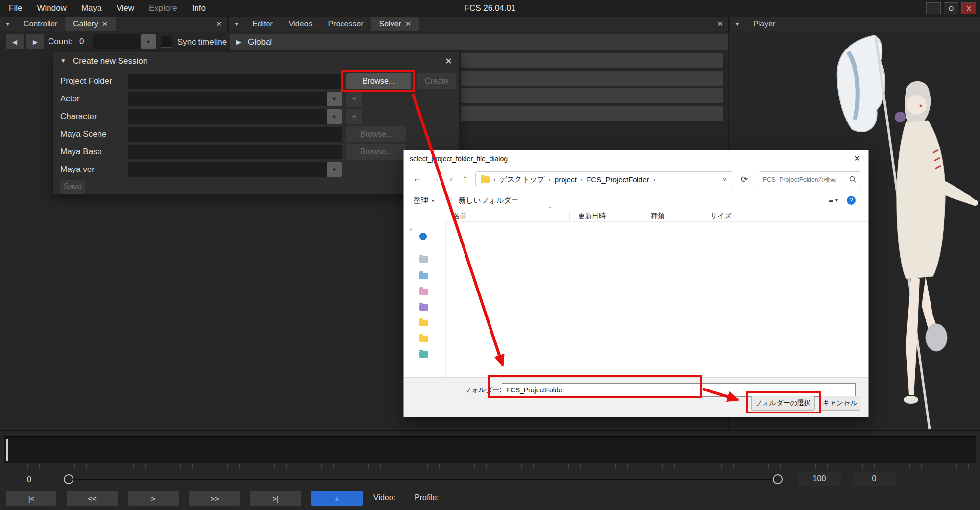 The height and width of the screenshot is (510, 980). What do you see at coordinates (423, 236) in the screenshot?
I see `onedrive-icon` at bounding box center [423, 236].